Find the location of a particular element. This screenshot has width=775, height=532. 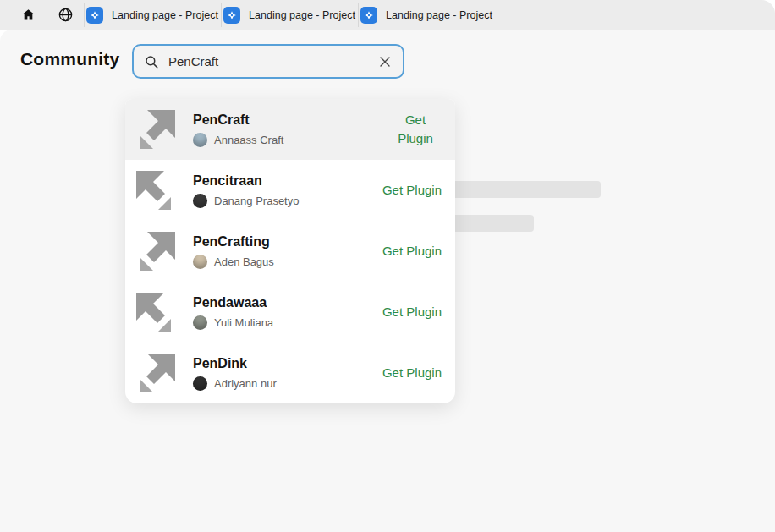

page-title: Community is located at coordinates (69, 59).